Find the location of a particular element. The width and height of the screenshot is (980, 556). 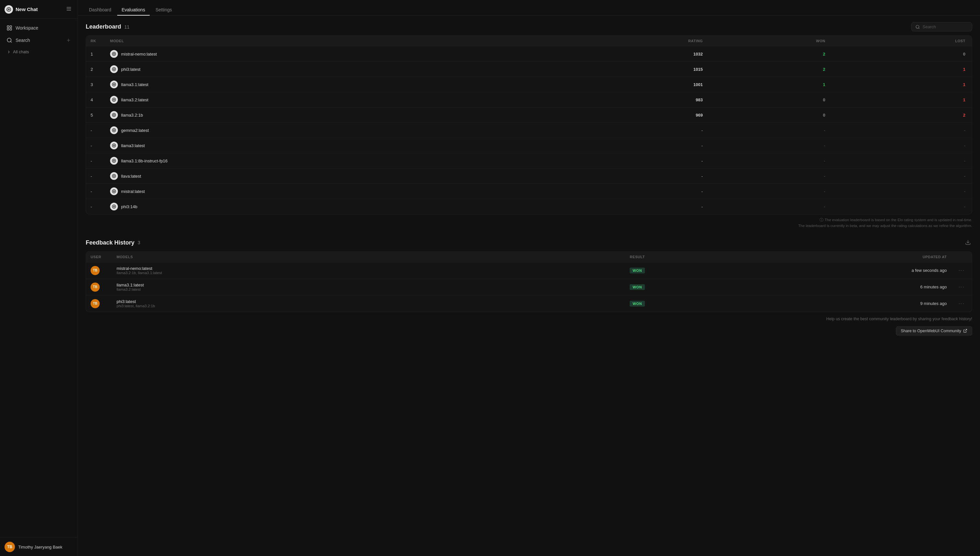

model-name: mistral-nemo:latest is located at coordinates (139, 54).